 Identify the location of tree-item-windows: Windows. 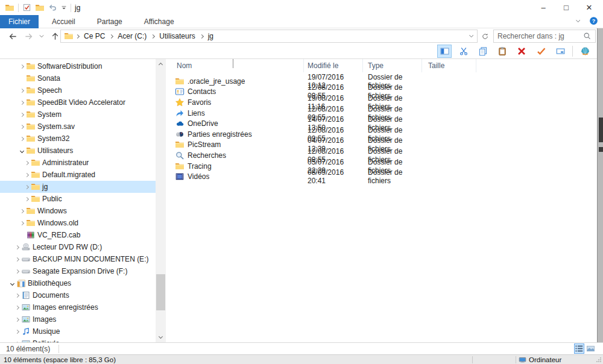
(78, 211).